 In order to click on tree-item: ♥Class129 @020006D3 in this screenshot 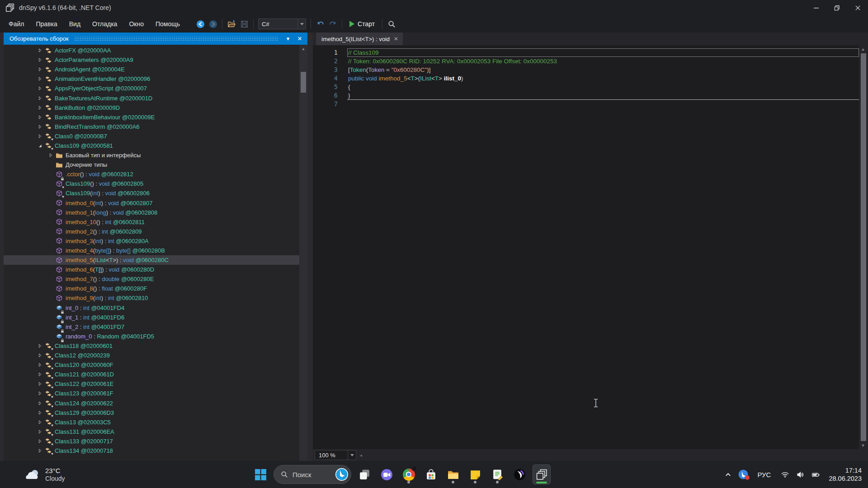, I will do `click(151, 413)`.